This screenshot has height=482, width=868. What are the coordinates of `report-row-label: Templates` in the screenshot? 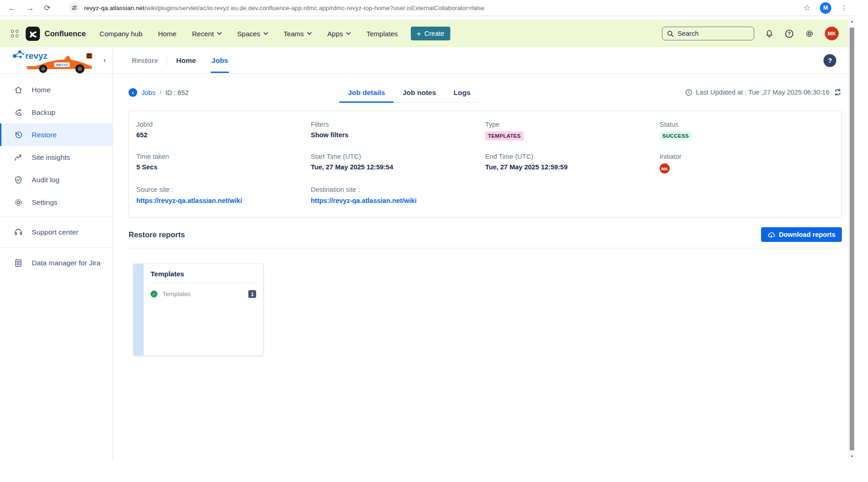 It's located at (203, 294).